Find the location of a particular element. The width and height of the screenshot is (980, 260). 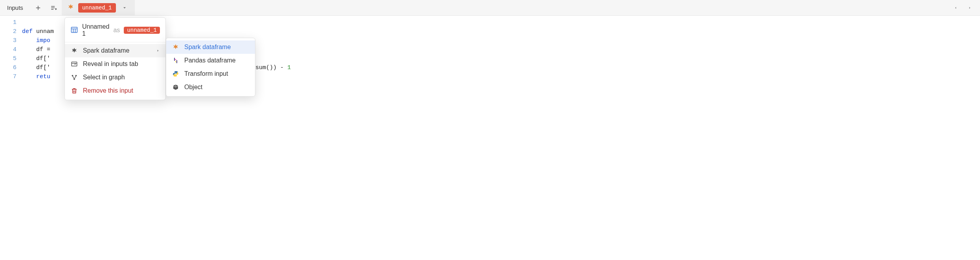

pandas-icon is located at coordinates (176, 60).